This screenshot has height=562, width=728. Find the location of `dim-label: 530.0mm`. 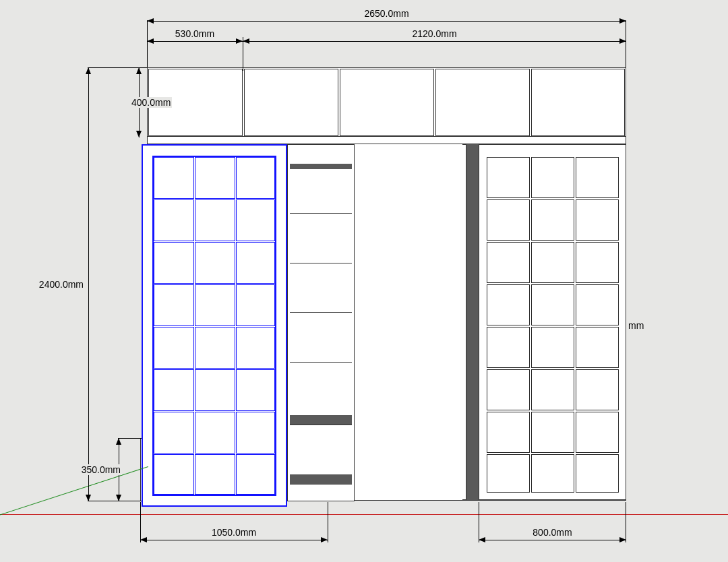

dim-label: 530.0mm is located at coordinates (195, 34).